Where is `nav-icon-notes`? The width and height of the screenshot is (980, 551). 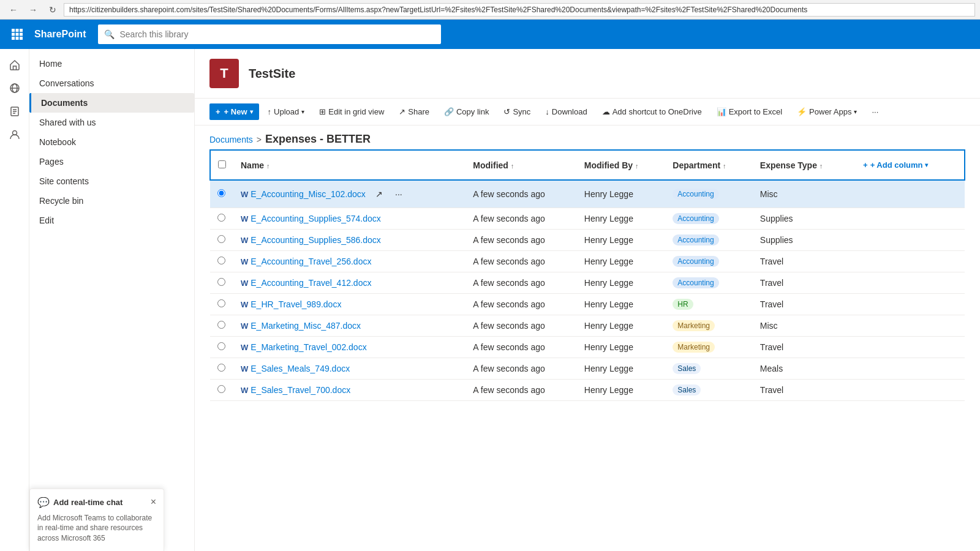 nav-icon-notes is located at coordinates (15, 111).